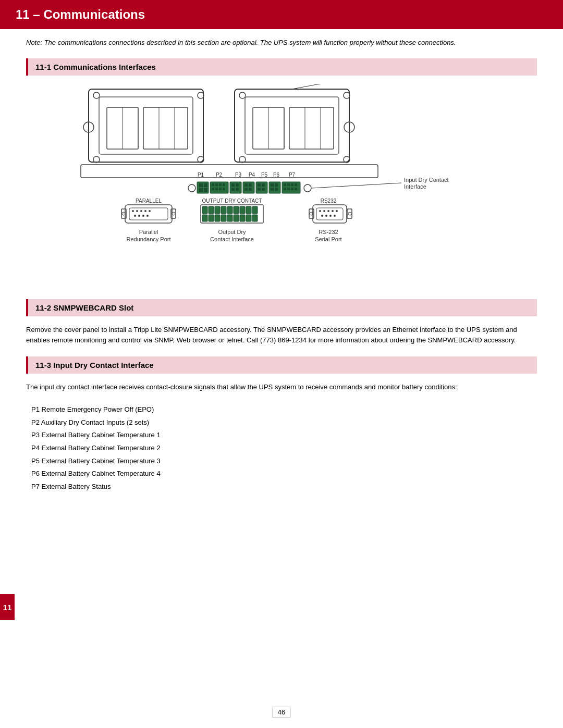 This screenshot has width=563, height=728. What do you see at coordinates (282, 15) in the screenshot?
I see `chapter-header: 11 – Communications` at bounding box center [282, 15].